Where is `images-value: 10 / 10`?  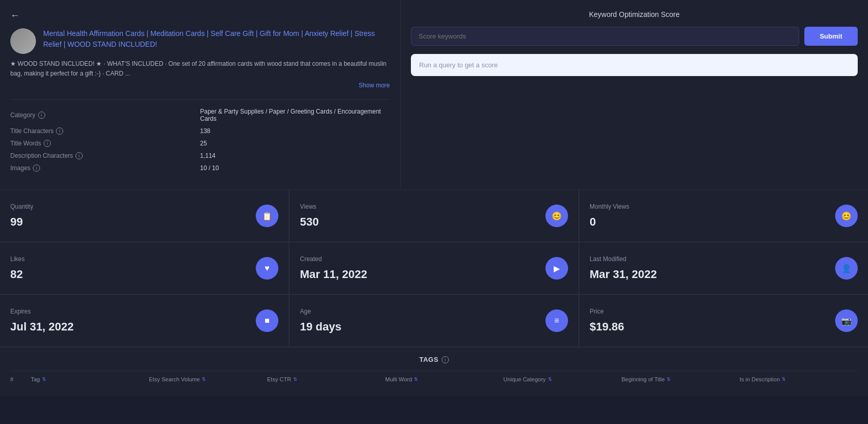
images-value: 10 / 10 is located at coordinates (295, 168).